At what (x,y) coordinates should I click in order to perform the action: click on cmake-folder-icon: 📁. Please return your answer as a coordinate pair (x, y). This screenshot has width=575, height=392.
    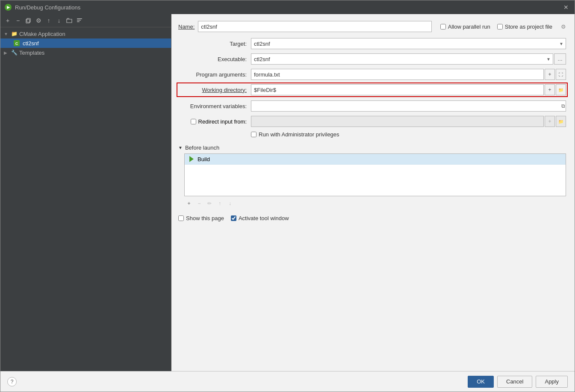
    Looking at the image, I should click on (14, 34).